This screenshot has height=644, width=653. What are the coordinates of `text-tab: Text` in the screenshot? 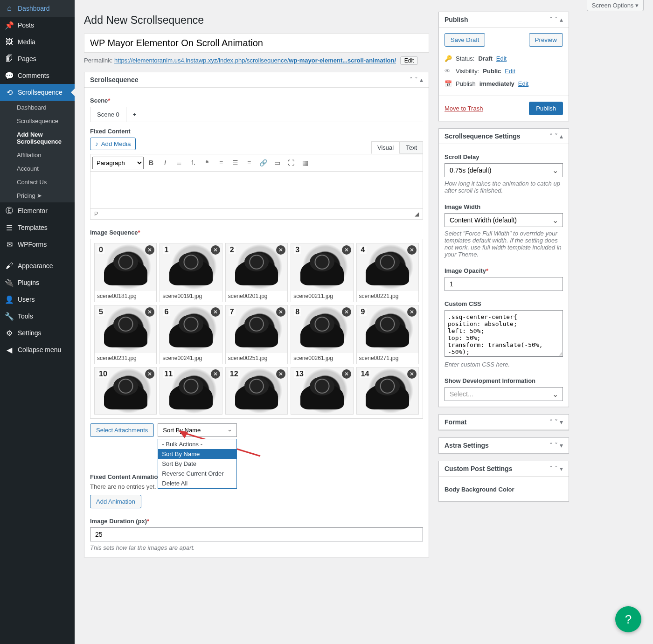 It's located at (411, 147).